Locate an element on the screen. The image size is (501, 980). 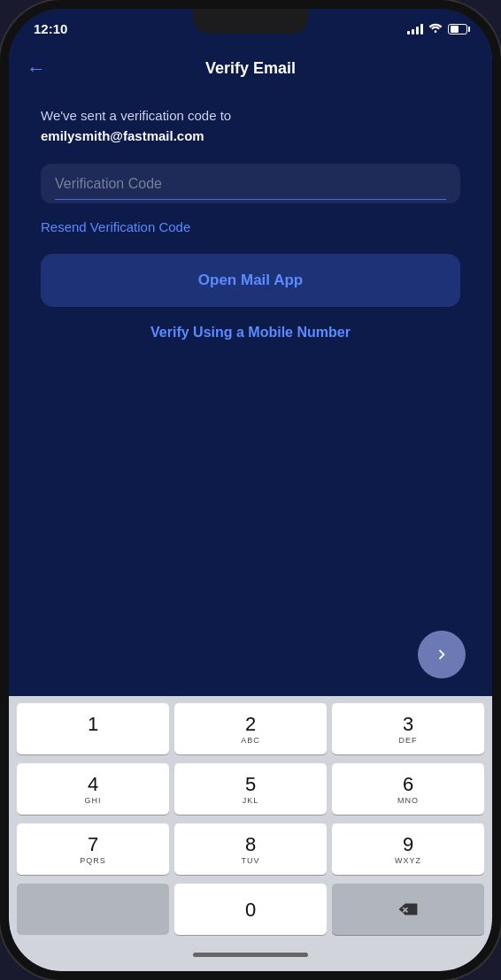
notch is located at coordinates (250, 21).